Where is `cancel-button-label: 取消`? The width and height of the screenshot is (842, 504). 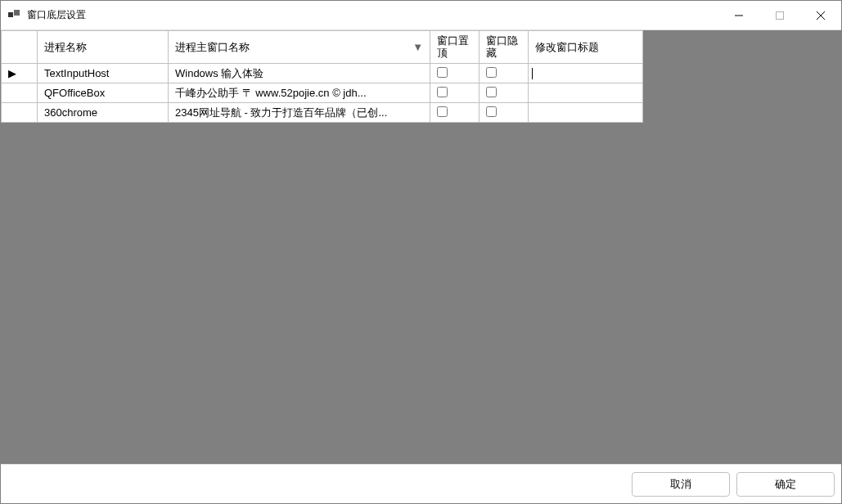 cancel-button-label: 取消 is located at coordinates (681, 484).